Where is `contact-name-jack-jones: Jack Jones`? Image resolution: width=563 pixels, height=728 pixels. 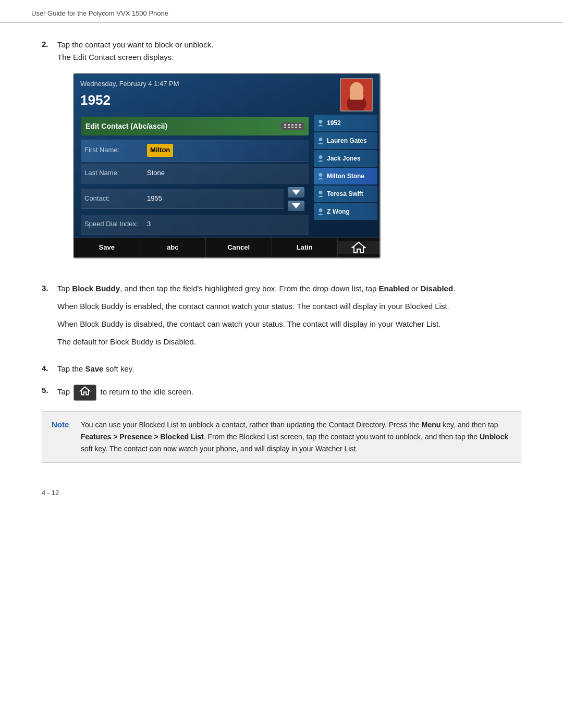
contact-name-jack-jones: Jack Jones is located at coordinates (344, 158).